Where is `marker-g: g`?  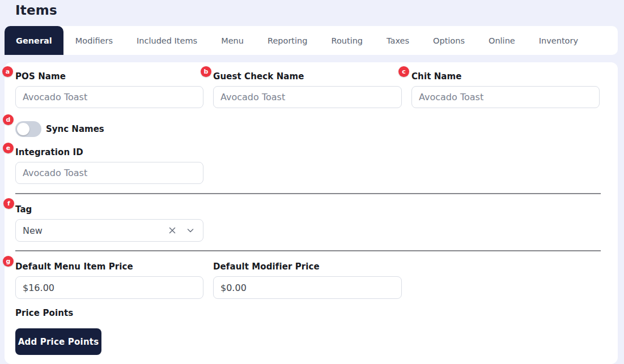 marker-g: g is located at coordinates (8, 262).